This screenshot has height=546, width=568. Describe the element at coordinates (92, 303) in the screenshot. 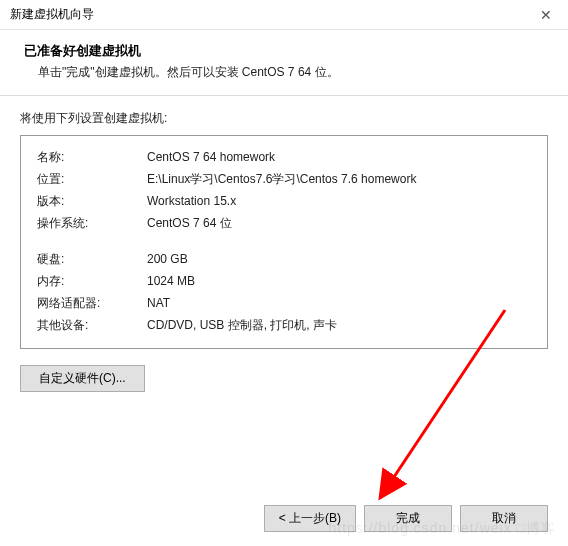

I see `summary-label: 网络适配器:` at that location.